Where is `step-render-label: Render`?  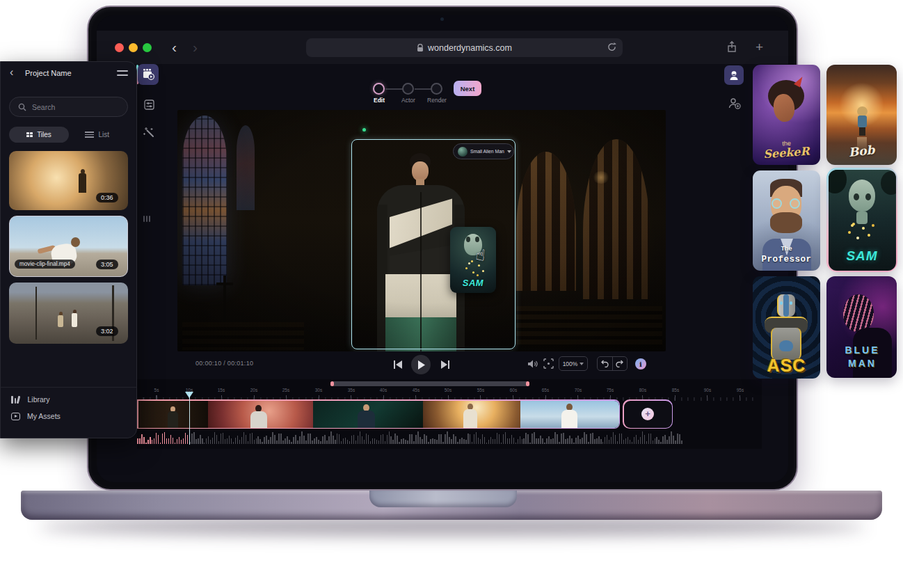
step-render-label: Render is located at coordinates (437, 100).